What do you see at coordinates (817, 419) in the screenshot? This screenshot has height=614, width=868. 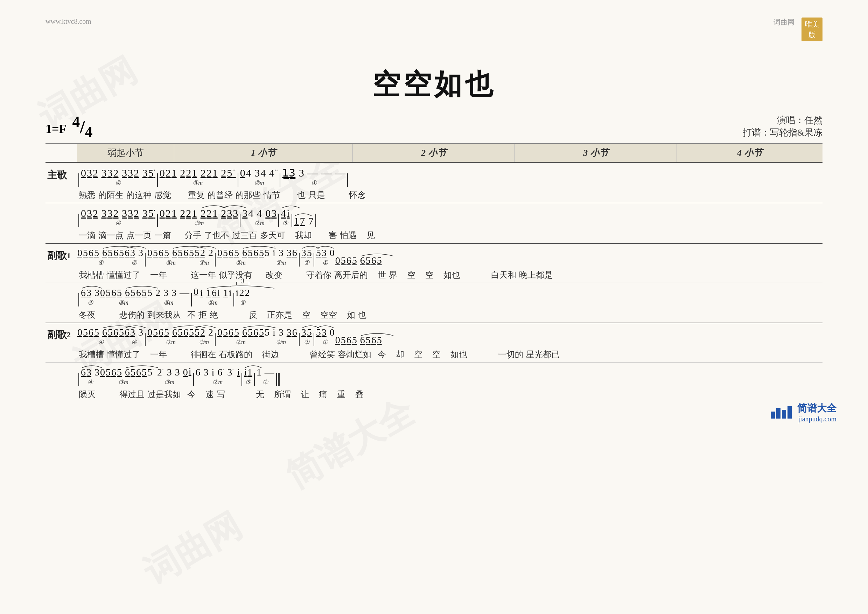 I see `logo-text-url: jianpudq.com` at bounding box center [817, 419].